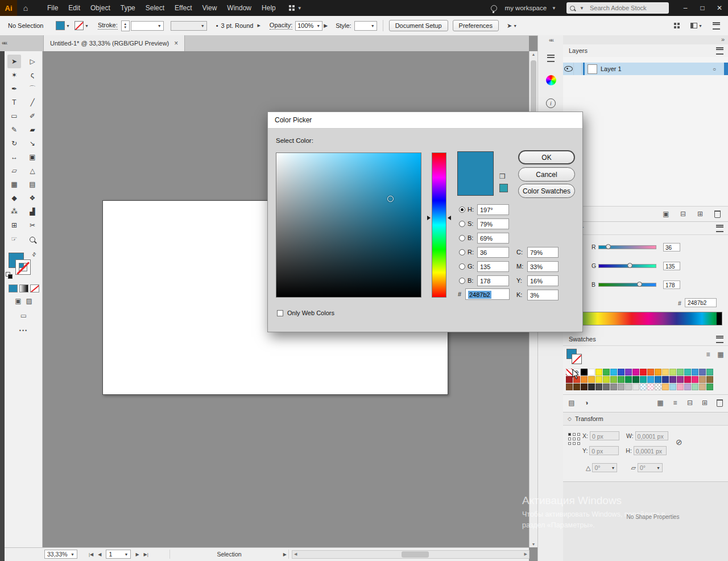 This screenshot has height=561, width=728. What do you see at coordinates (30, 301) in the screenshot?
I see `draw-behind-icon: ▨` at bounding box center [30, 301].